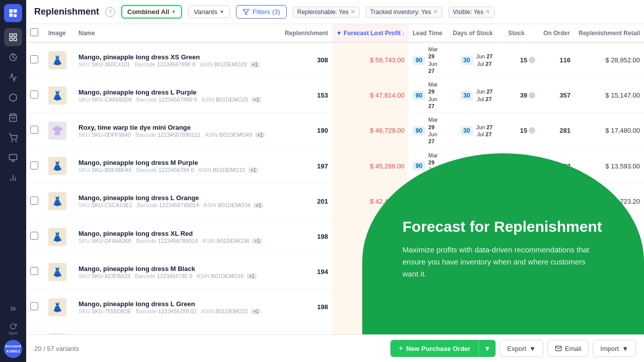  I want to click on col-retail-header: Replenishment Retail, so click(609, 33).